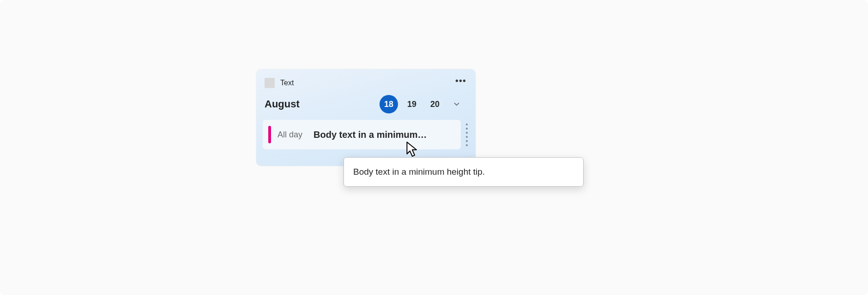 This screenshot has height=295, width=868. What do you see at coordinates (467, 135) in the screenshot?
I see `event-drag-handle` at bounding box center [467, 135].